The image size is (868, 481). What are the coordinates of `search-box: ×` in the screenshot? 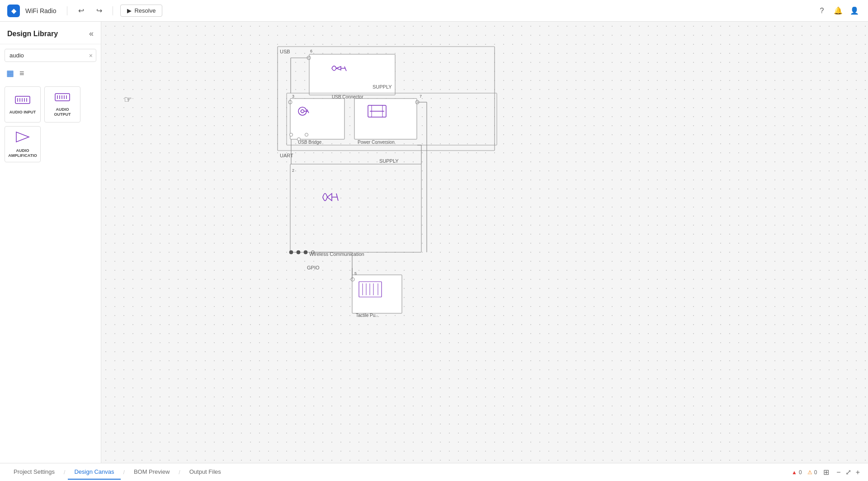 It's located at (51, 55).